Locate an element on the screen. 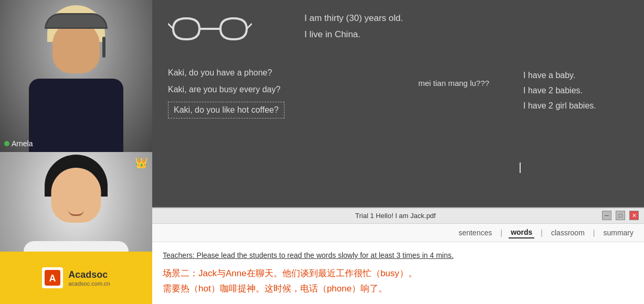 This screenshot has width=644, height=304. webcam-top-label: Arnela is located at coordinates (18, 144).